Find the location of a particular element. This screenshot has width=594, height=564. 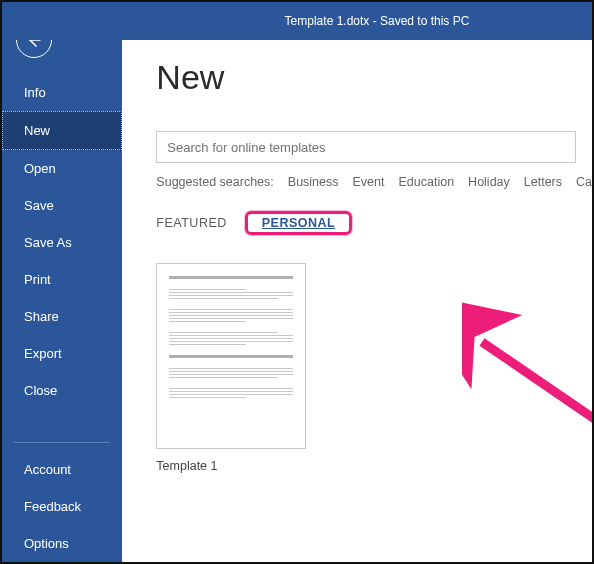

nav-label: Options is located at coordinates (46, 544).